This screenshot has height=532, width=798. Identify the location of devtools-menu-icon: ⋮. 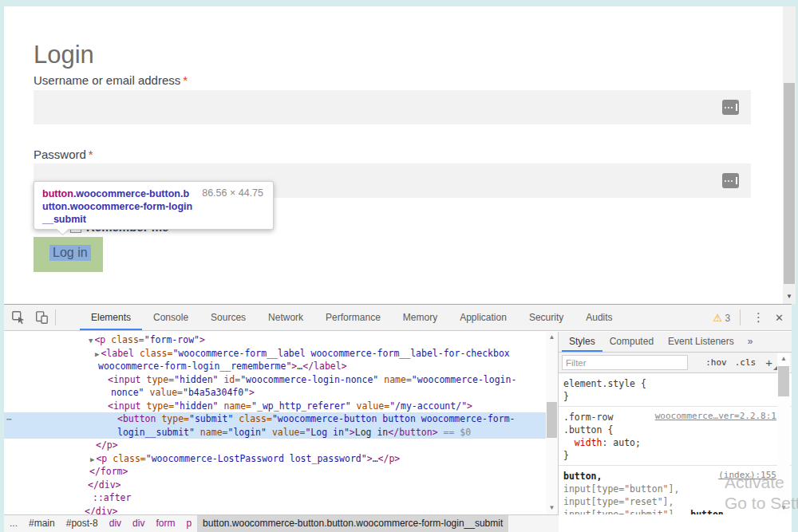
(758, 317).